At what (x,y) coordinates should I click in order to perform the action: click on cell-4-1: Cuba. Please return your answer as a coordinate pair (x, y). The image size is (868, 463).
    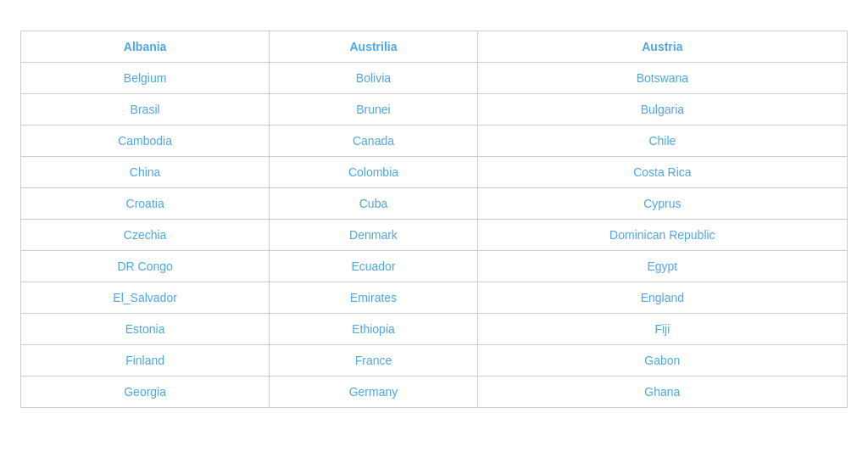
    Looking at the image, I should click on (374, 204).